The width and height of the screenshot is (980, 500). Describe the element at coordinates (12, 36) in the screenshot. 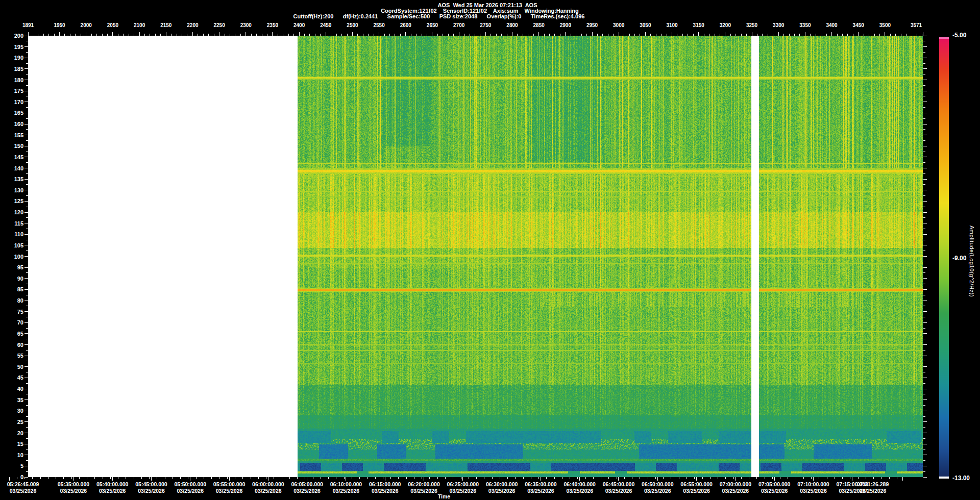

I see `freq-axis-tick-label: 200` at that location.